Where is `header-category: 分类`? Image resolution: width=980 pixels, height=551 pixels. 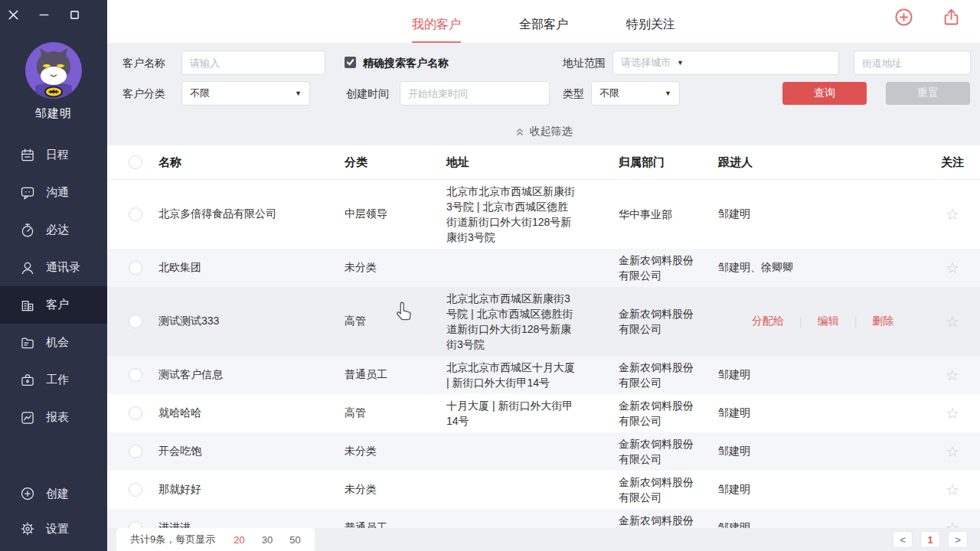
header-category: 分类 is located at coordinates (395, 162).